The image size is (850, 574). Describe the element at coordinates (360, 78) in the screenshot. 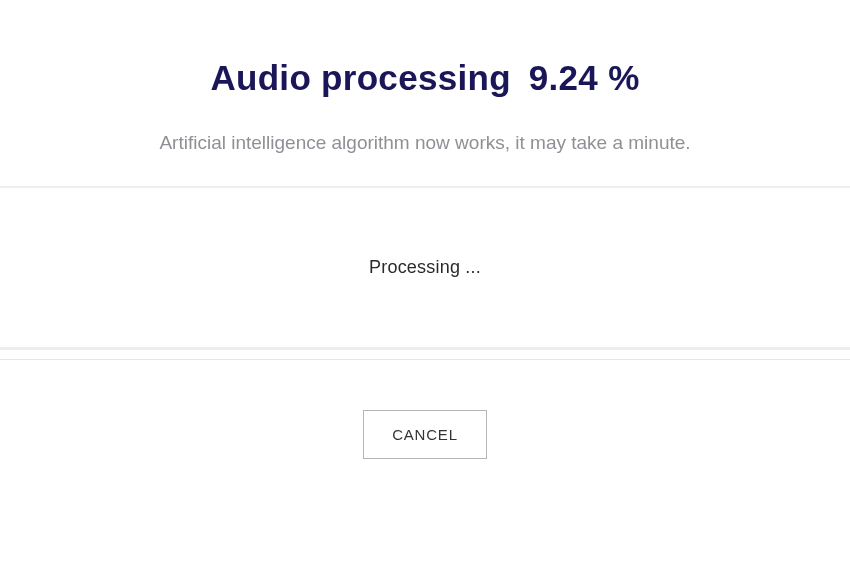

I see `title-label: Audio processing` at that location.